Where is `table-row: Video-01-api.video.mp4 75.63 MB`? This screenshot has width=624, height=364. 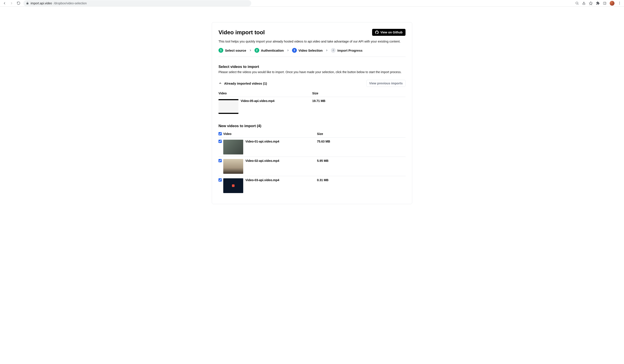 table-row: Video-01-api.video.mp4 75.63 MB is located at coordinates (312, 147).